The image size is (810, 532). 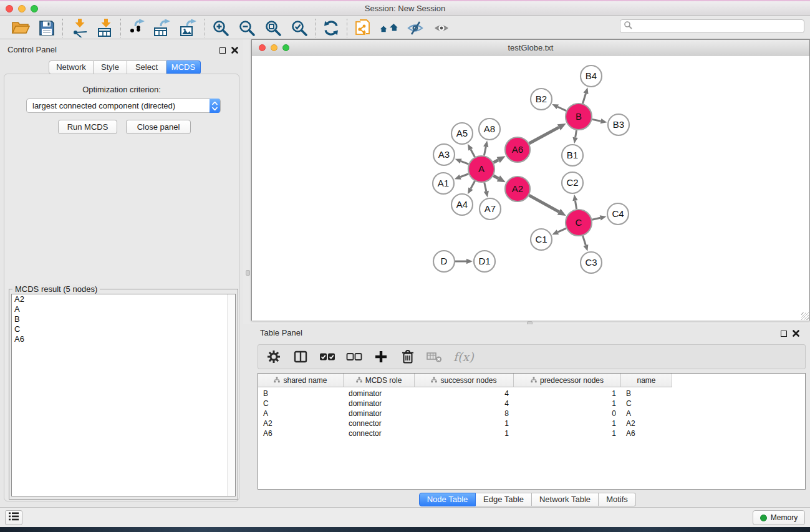 I want to click on show-hidden-icon, so click(x=441, y=28).